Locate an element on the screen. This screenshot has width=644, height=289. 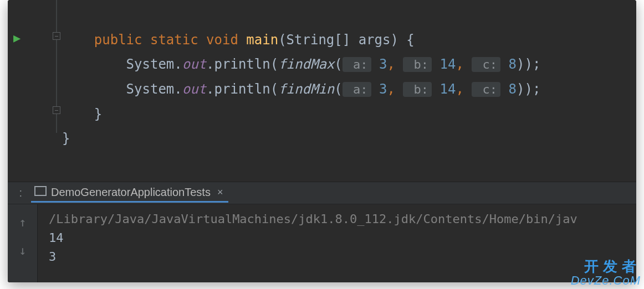
method-call: findMax is located at coordinates (306, 64).